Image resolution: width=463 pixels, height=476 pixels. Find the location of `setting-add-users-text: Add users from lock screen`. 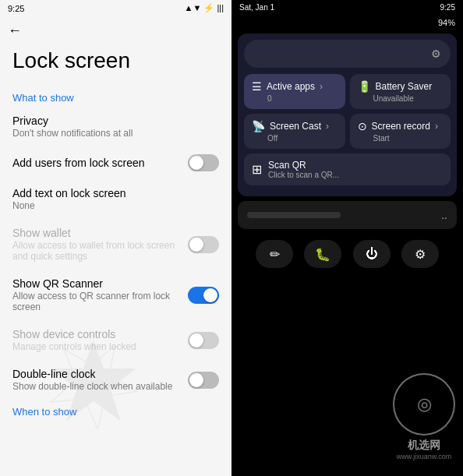

setting-add-users-text: Add users from lock screen is located at coordinates (97, 163).